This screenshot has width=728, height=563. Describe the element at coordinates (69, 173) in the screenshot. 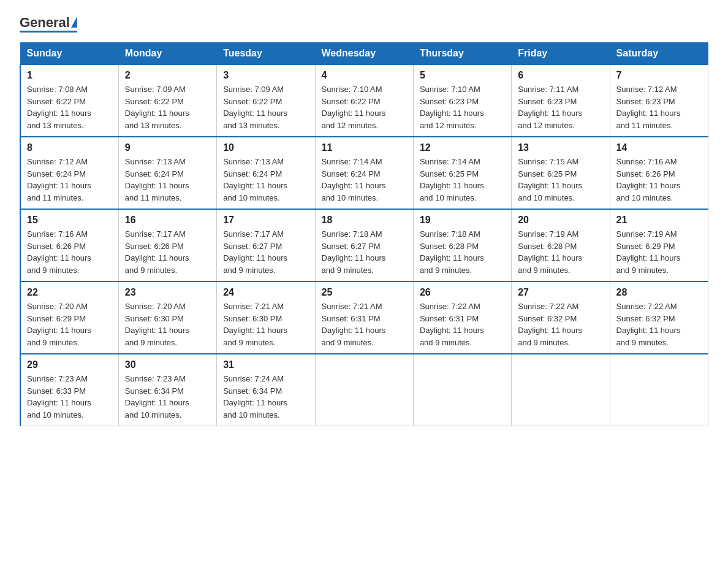

I see `calendar-cell: 8 Sunrise: 7:12 AMSunset: 6:24 PMDayligh…` at that location.